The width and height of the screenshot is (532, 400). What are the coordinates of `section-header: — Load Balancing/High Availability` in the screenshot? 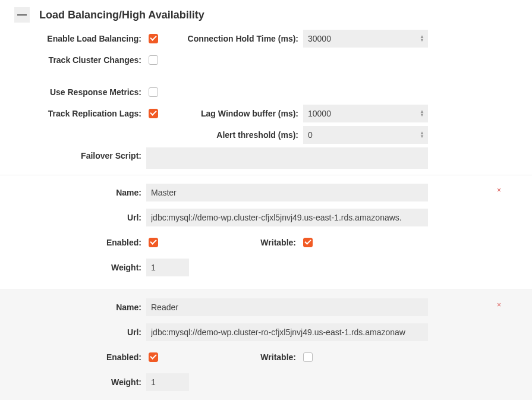 It's located at (266, 15).